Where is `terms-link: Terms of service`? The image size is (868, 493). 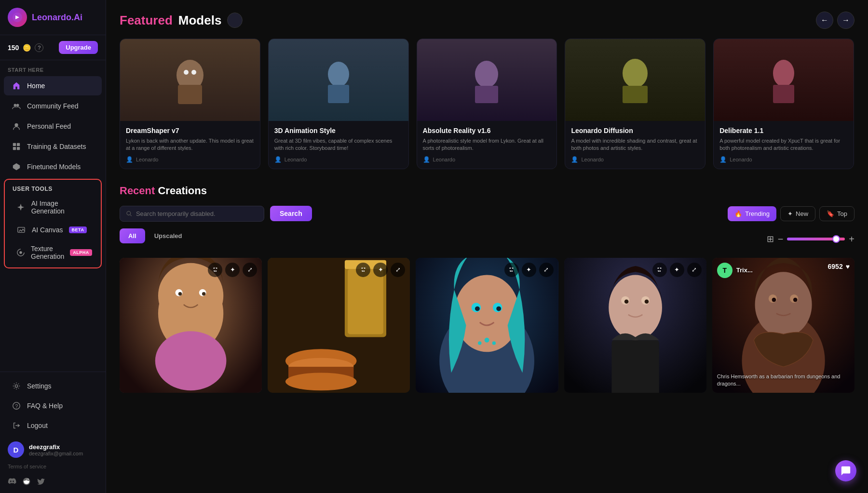 terms-link: Terms of service is located at coordinates (53, 468).